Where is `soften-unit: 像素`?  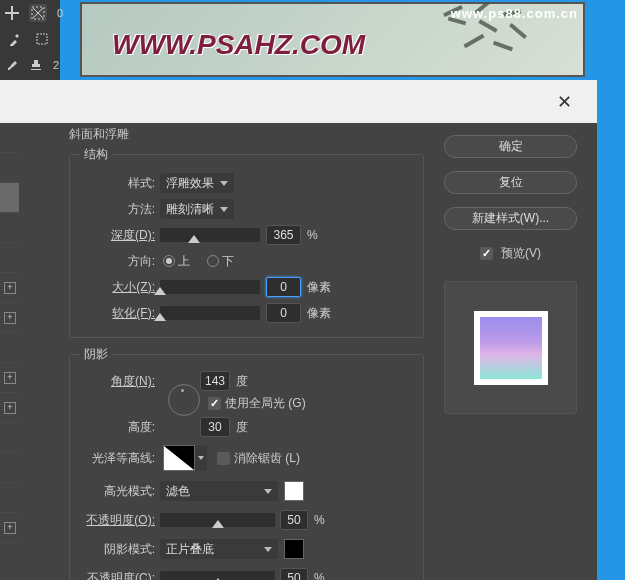
soften-unit: 像素 is located at coordinates (319, 314).